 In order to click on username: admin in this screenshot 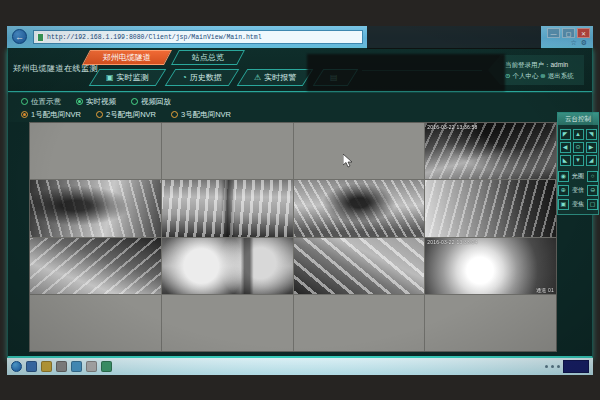, I will do `click(560, 64)`.